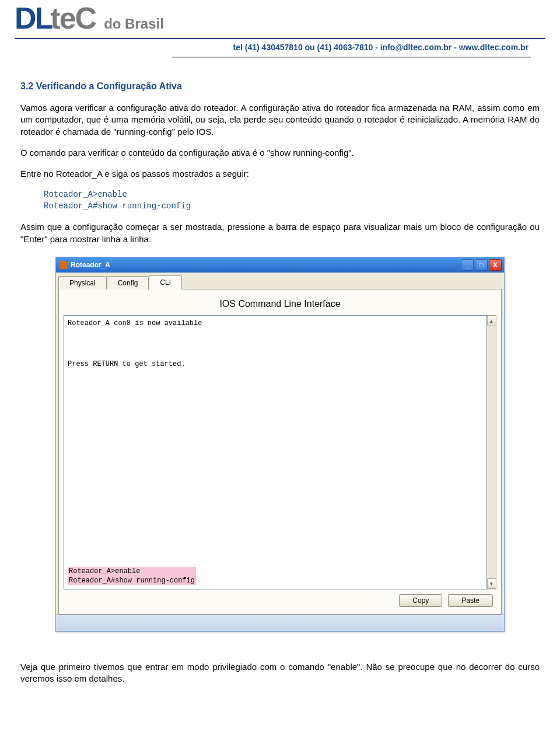  I want to click on copy-button: Copy, so click(421, 601).